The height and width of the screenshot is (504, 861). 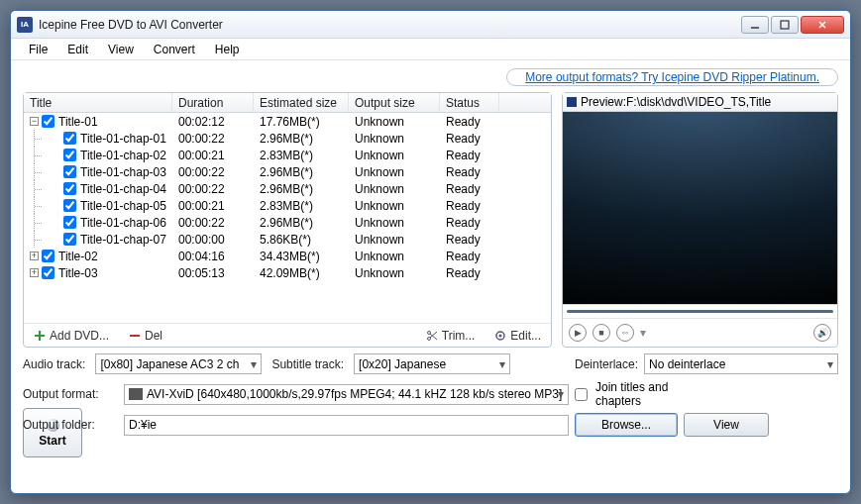 I want to click on cell-est: 34.43MB(*), so click(x=301, y=256).